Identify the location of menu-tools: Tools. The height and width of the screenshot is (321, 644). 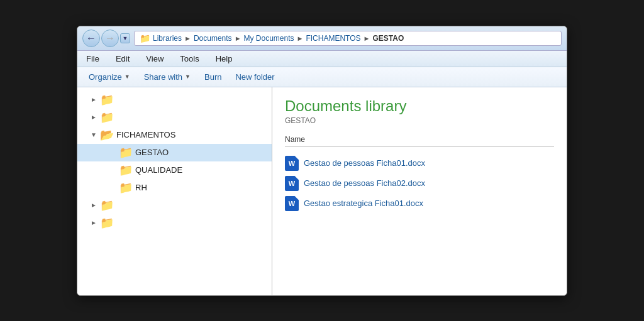
(189, 59).